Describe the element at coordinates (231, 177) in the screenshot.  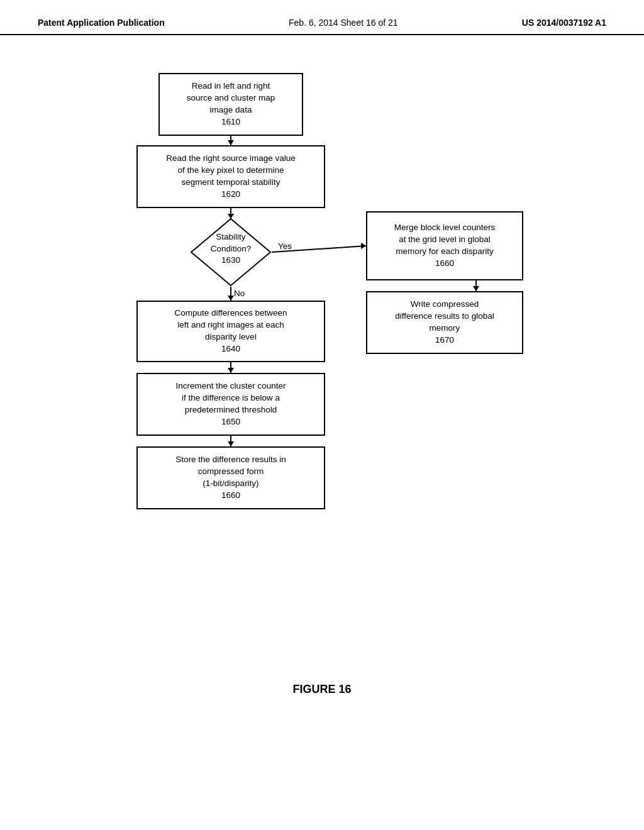
I see `box-1620-label: Read the right source image value of the…` at that location.